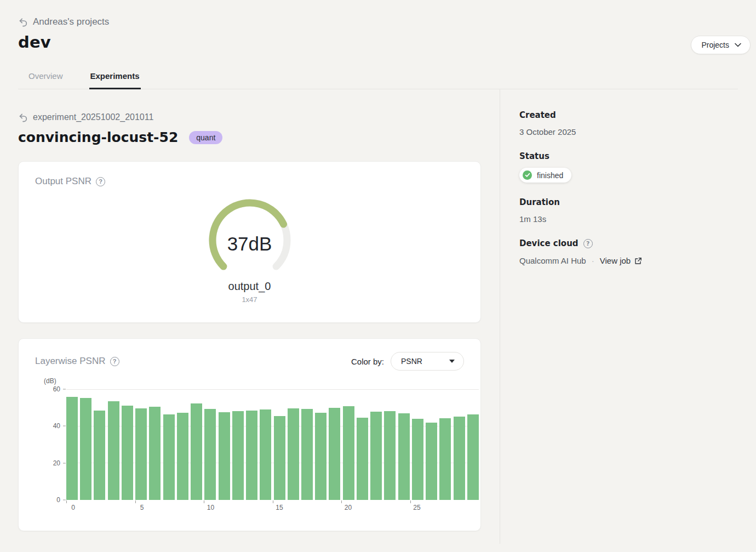 The height and width of the screenshot is (552, 756). I want to click on caret-down-icon, so click(452, 361).